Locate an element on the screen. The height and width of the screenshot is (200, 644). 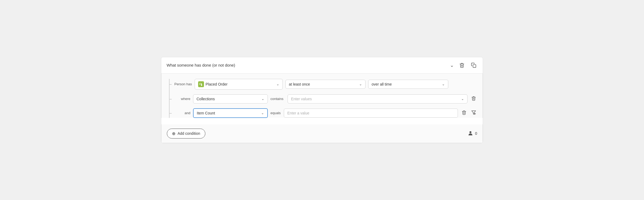
collections-chevron-icon: ⌄ is located at coordinates (263, 99).